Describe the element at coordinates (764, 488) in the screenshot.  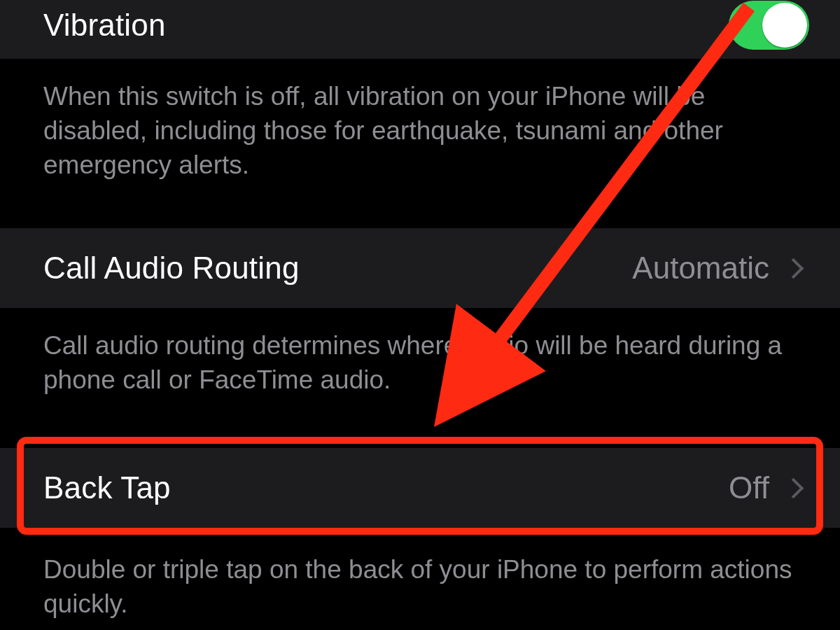
I see `back-tap-value-wrap: Off` at that location.